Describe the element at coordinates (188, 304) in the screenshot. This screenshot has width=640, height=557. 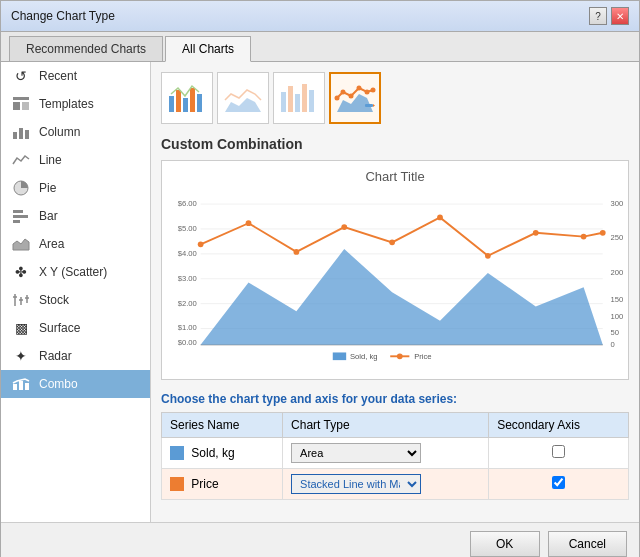
I see `svg-text: $2.00` at that location.